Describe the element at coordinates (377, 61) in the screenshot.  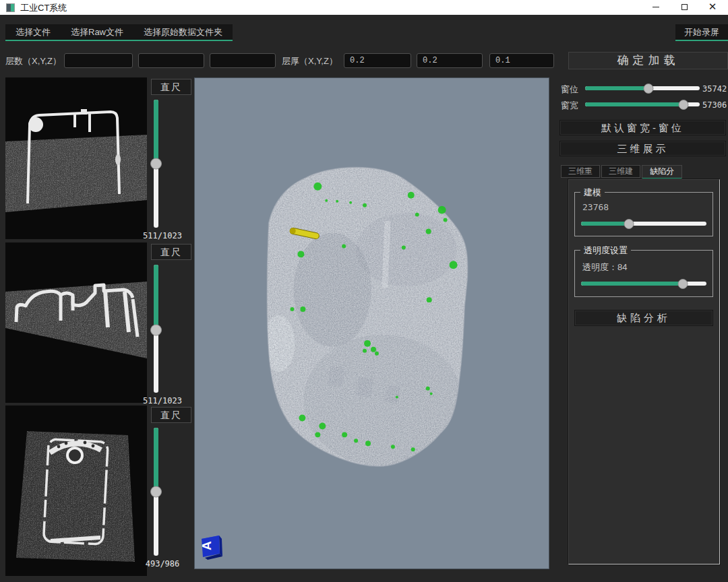
I see `thickness-x-input` at that location.